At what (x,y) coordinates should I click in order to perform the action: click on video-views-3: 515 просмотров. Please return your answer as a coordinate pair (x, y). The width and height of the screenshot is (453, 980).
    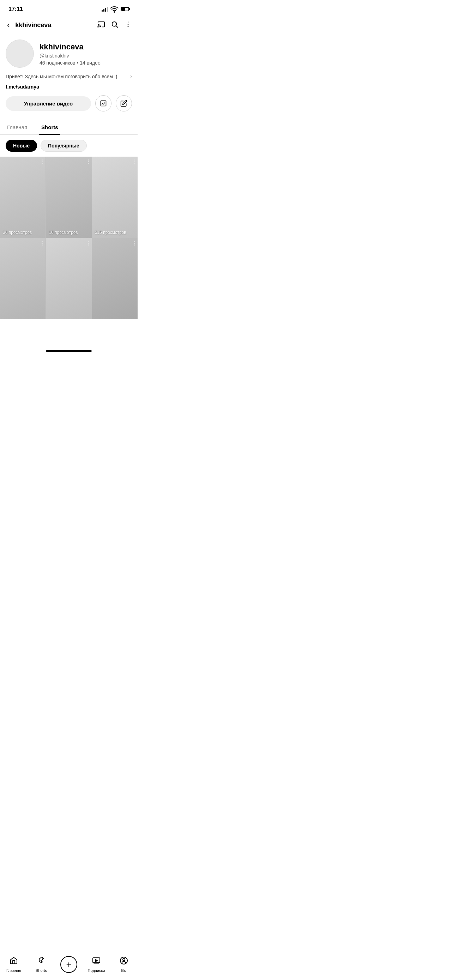
    Looking at the image, I should click on (111, 233).